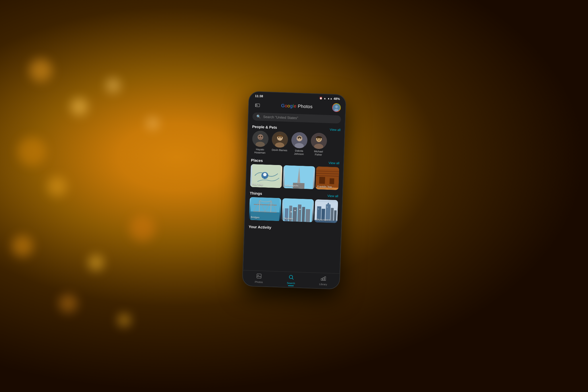 The height and width of the screenshot is (392, 588). What do you see at coordinates (256, 193) in the screenshot?
I see `things-section-title: Things` at bounding box center [256, 193].